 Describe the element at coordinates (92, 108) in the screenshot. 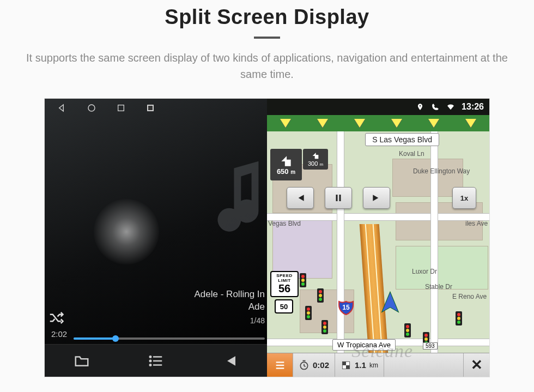

I see `home-icon` at that location.